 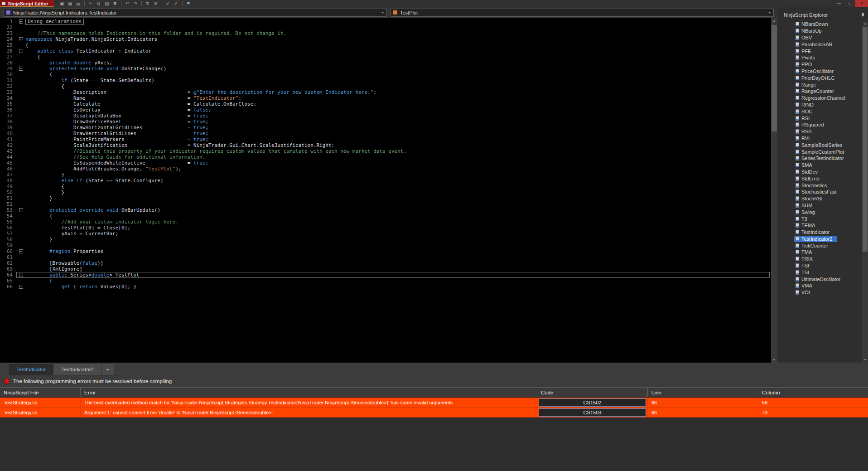 I want to click on explorer-item-vma: VMA, so click(x=805, y=286).